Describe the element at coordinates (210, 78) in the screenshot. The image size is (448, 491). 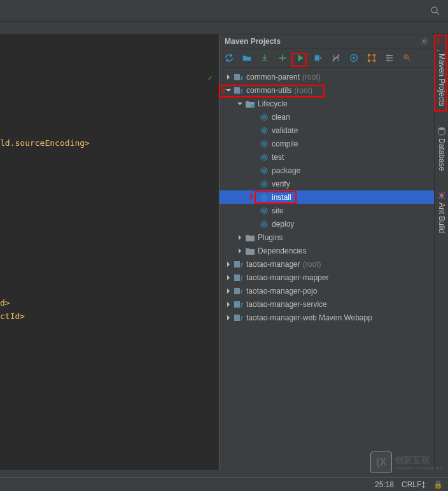
I see `check-icon: ✓` at that location.